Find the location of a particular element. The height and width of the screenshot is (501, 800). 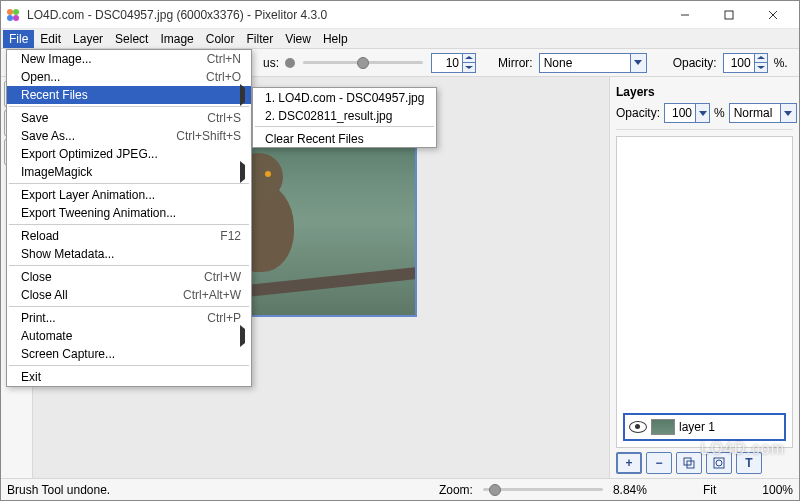

opacity-input is located at coordinates (739, 63).